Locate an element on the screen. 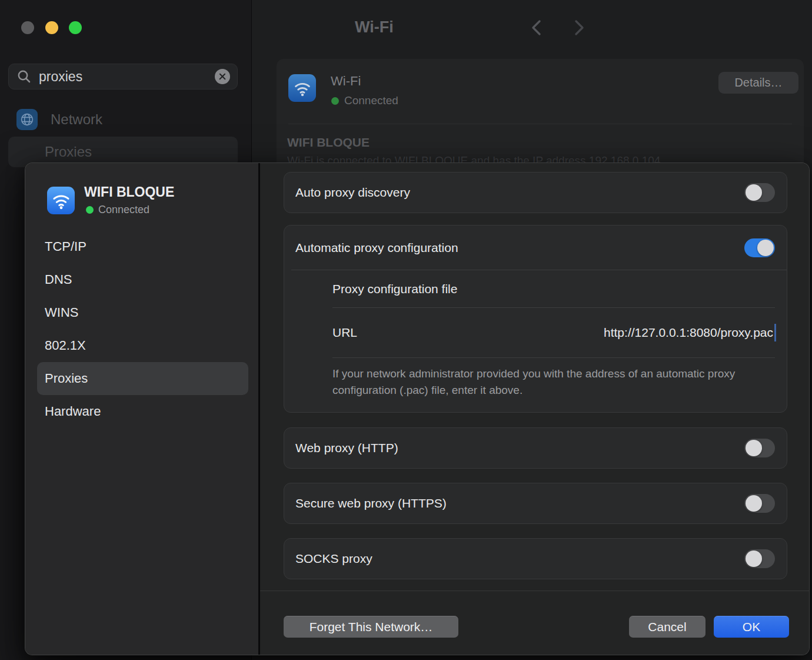 The height and width of the screenshot is (660, 812). automatic-proxy-configuration-toggle is located at coordinates (760, 248).